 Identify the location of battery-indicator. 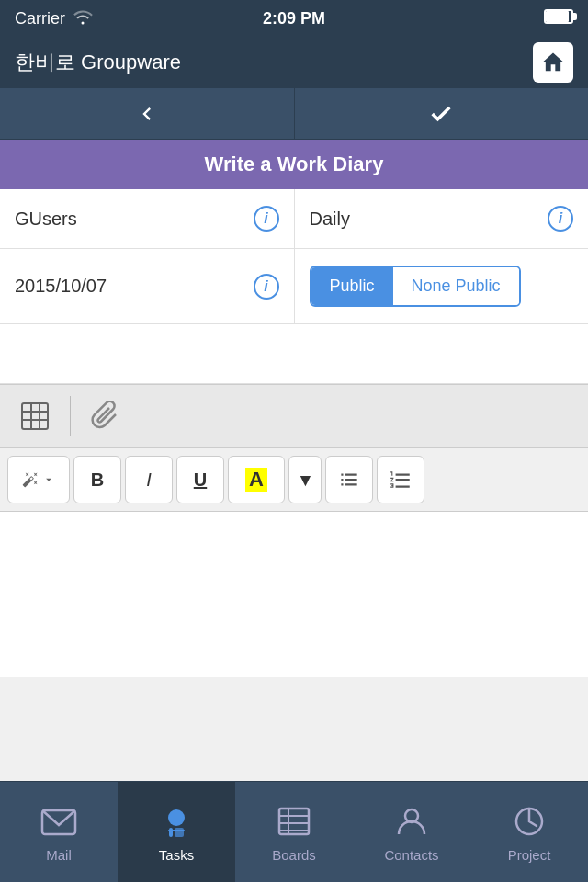
(559, 18).